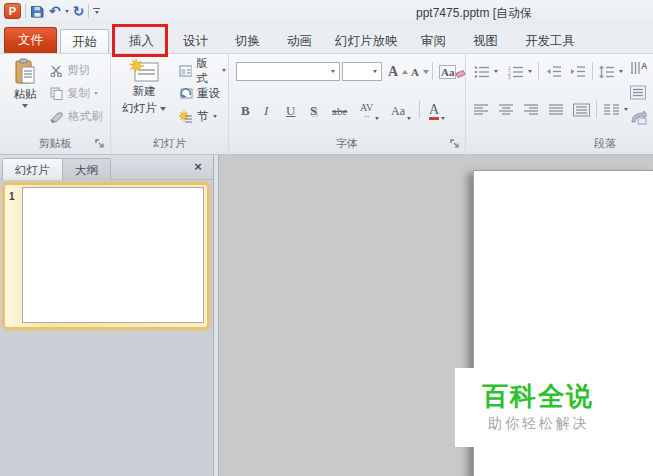  What do you see at coordinates (420, 72) in the screenshot?
I see `shrink-font-button: A` at bounding box center [420, 72].